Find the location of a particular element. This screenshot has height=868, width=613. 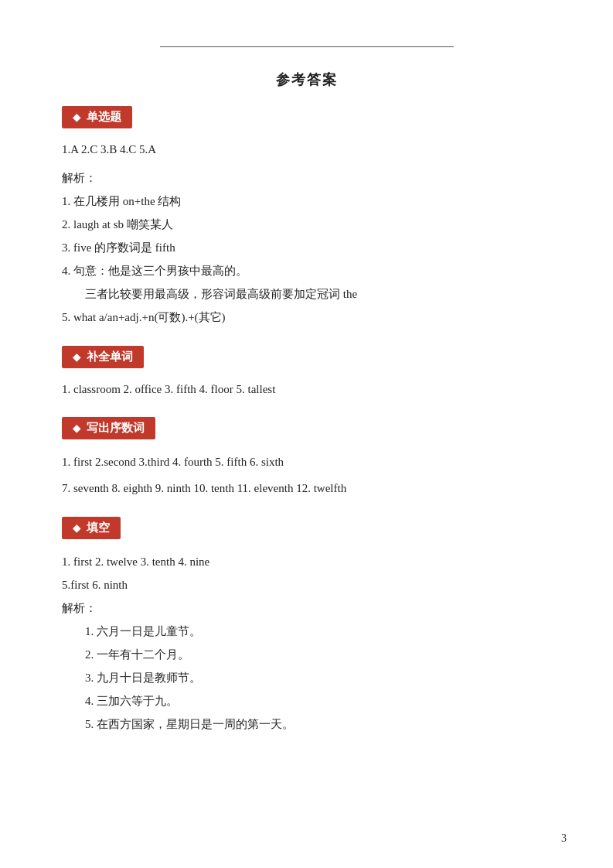

analysis-item-2: 2. laugh at sb 嘲笑某人 is located at coordinates (306, 224).